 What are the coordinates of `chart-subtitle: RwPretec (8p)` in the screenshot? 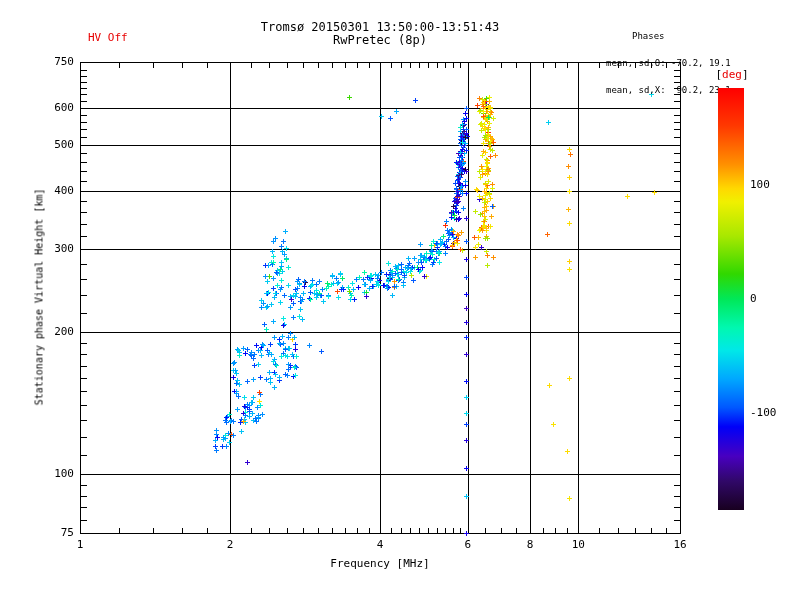 It's located at (380, 40).